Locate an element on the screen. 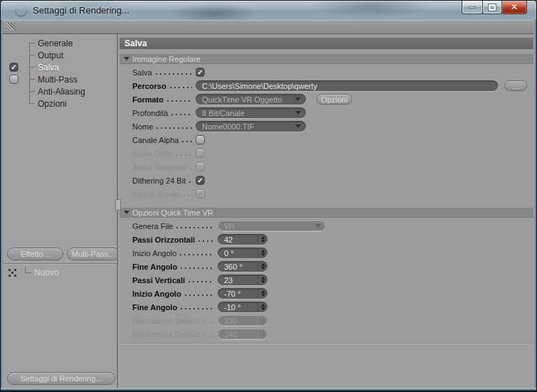 The width and height of the screenshot is (537, 392). sidebar-item-label: Salva is located at coordinates (48, 68).